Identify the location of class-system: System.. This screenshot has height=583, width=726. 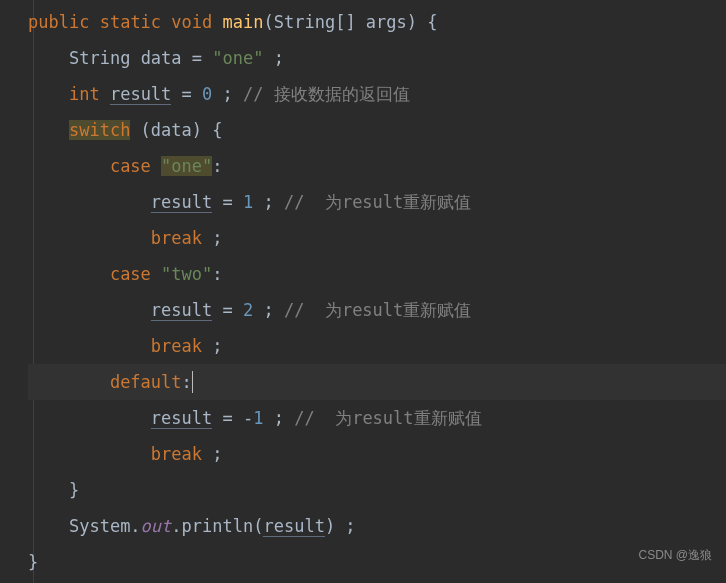
(105, 526).